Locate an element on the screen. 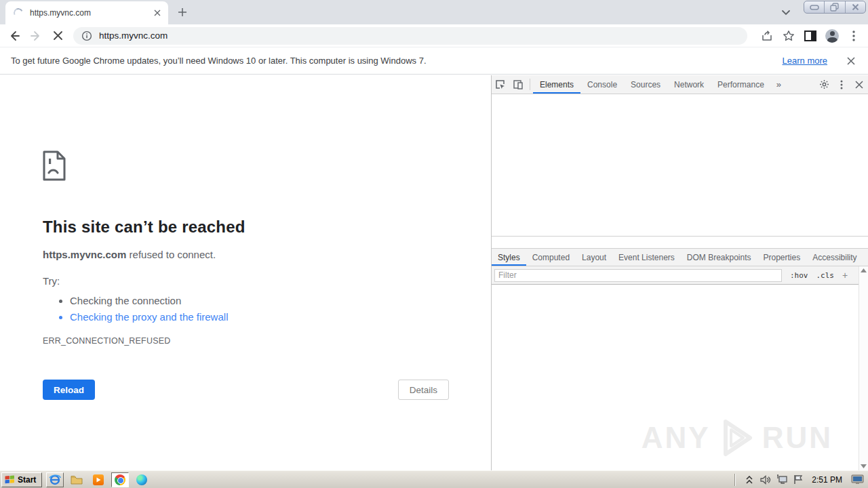 The width and height of the screenshot is (868, 488). start-button: Start is located at coordinates (22, 480).